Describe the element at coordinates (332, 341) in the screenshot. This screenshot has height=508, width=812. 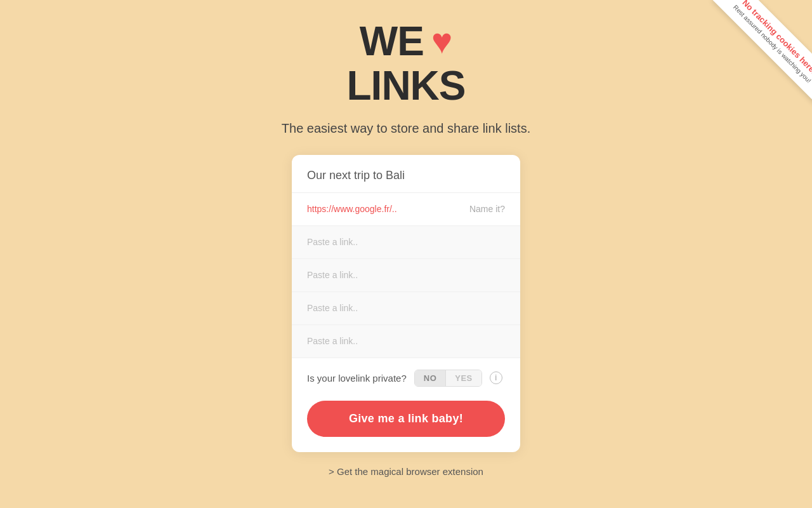
I see `link-placeholder-4: Paste a link..` at that location.